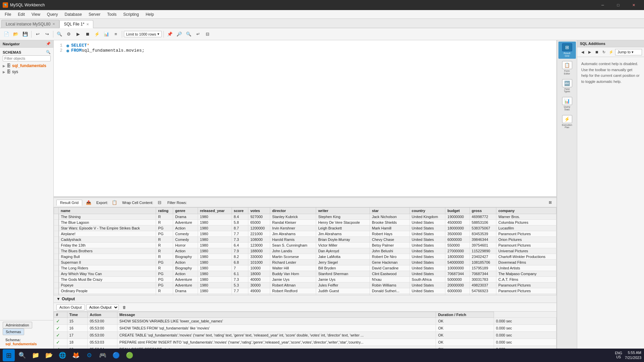 The width and height of the screenshot is (644, 362). I want to click on tab-sql-close: ✕, so click(88, 24).